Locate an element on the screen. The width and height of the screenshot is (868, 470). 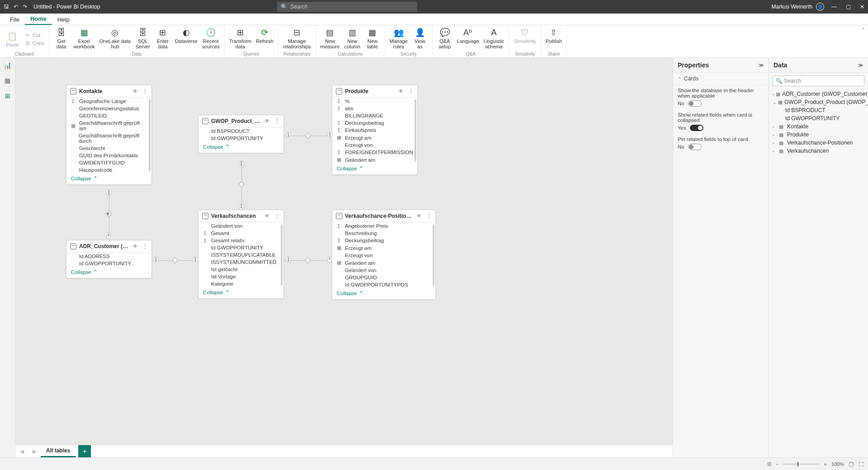
linguistic-icon: A is located at coordinates (494, 33).